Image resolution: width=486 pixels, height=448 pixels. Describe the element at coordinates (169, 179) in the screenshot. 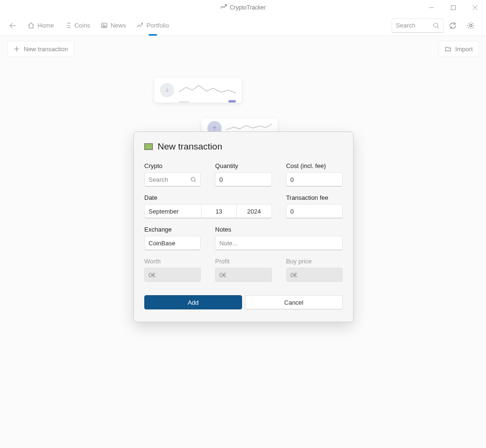

I see `input-placeholder: Search` at that location.